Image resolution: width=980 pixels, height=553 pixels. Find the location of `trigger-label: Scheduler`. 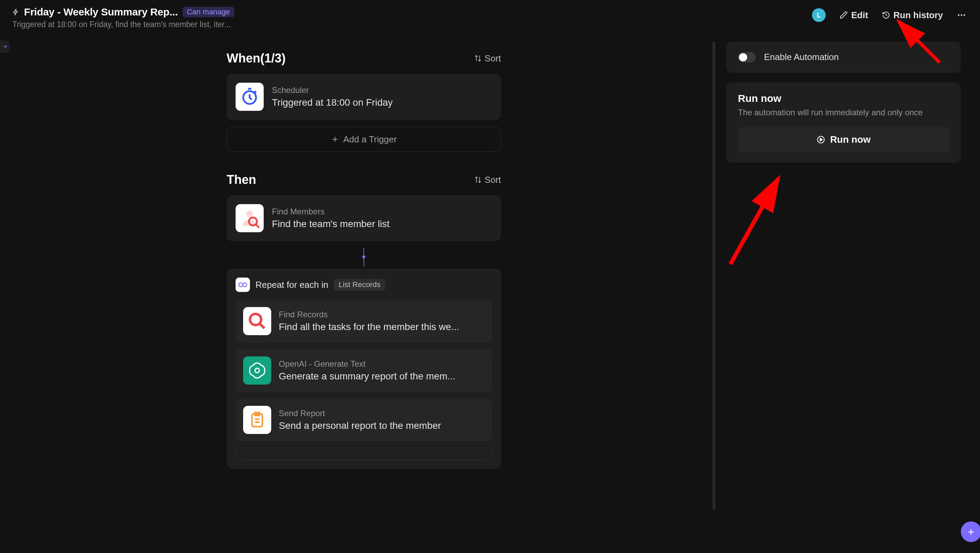

trigger-label: Scheduler is located at coordinates (332, 90).